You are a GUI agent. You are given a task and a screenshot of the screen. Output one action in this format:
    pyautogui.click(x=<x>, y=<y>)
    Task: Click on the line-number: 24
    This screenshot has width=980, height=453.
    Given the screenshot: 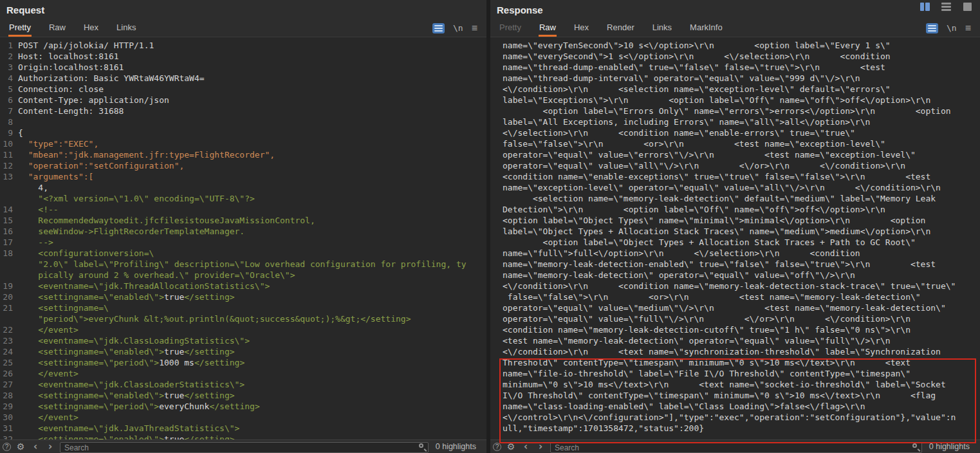 What is the action you would take?
    pyautogui.click(x=6, y=351)
    